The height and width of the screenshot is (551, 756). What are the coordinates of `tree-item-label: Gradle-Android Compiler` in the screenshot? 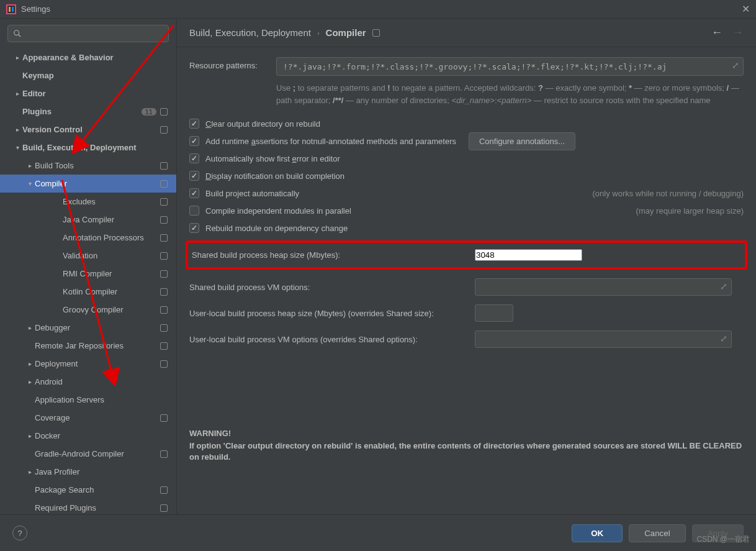 It's located at (97, 453).